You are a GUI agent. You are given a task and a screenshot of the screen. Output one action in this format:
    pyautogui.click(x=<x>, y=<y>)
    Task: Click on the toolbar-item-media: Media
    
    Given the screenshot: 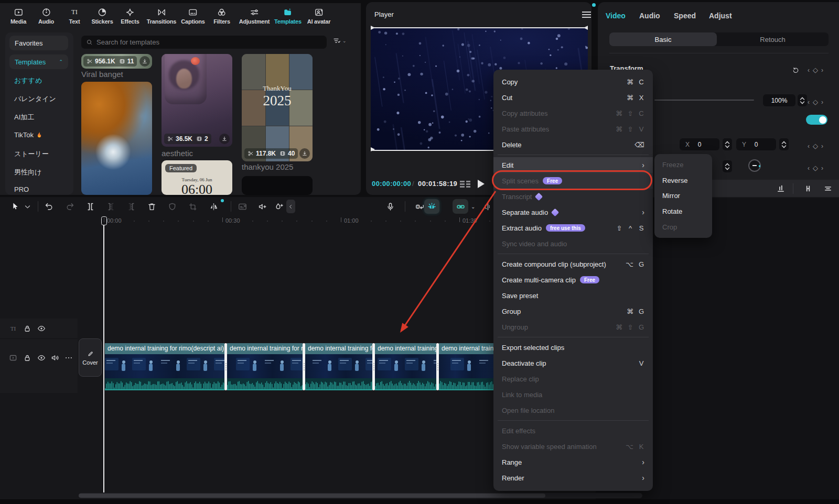 What is the action you would take?
    pyautogui.click(x=18, y=16)
    